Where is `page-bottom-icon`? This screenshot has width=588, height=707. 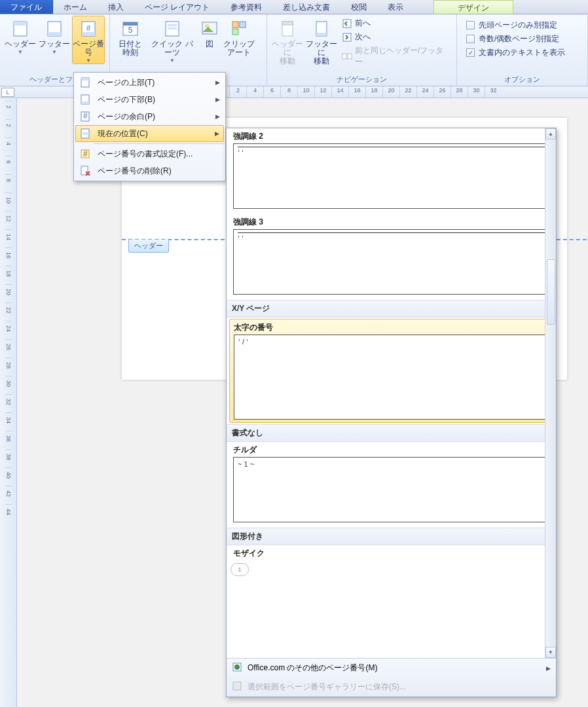
page-bottom-icon is located at coordinates (85, 100).